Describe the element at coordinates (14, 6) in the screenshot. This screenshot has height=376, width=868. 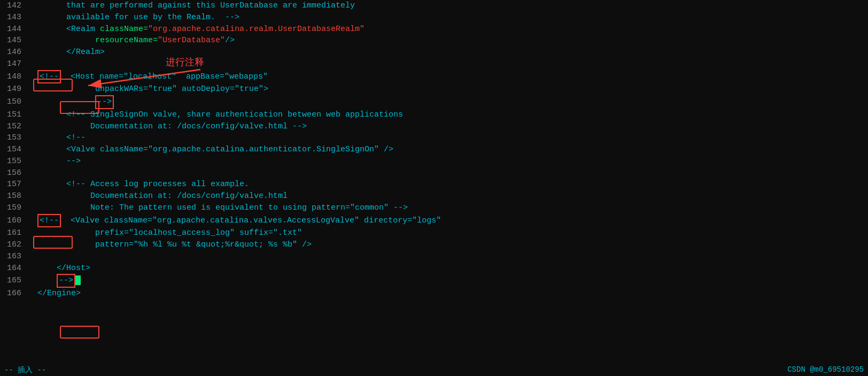
I see `line-number: 142` at that location.